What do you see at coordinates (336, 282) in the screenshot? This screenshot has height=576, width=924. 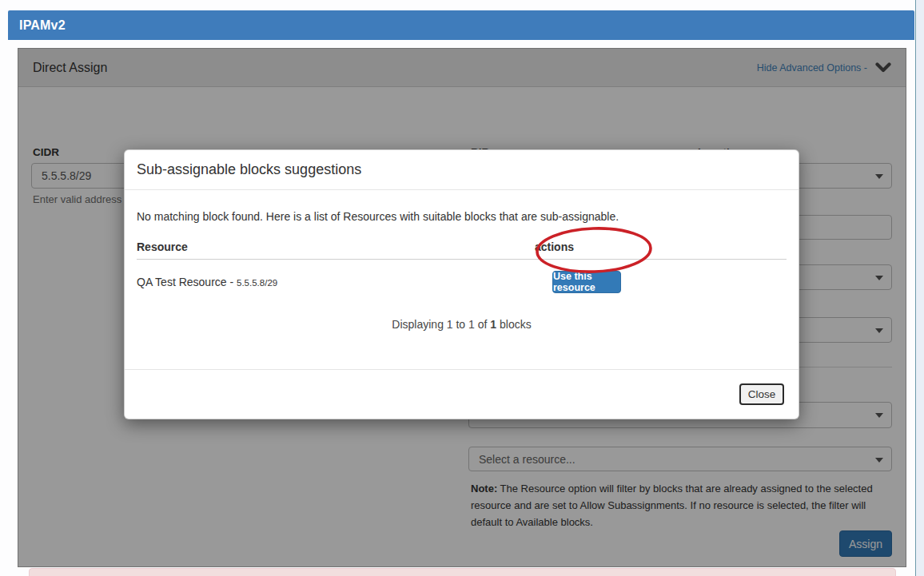 I see `resource-cell: QA Test Resource - 5.5.5.8/29` at bounding box center [336, 282].